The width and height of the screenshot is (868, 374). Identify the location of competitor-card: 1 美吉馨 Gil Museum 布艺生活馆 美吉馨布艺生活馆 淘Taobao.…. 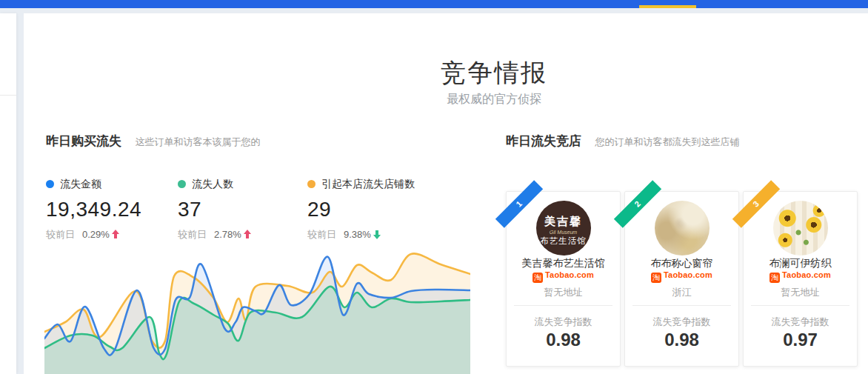
(563, 278).